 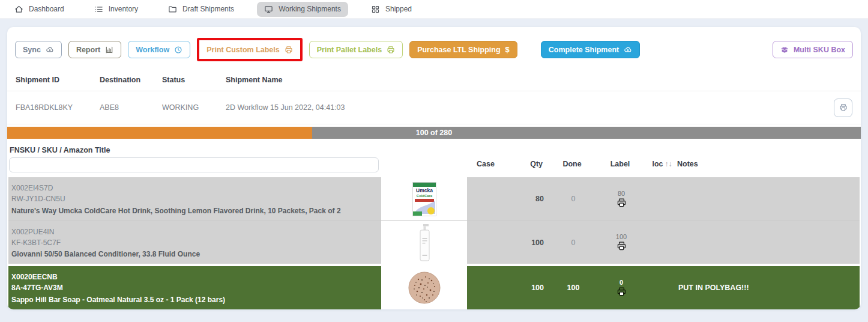 What do you see at coordinates (193, 232) in the screenshot?
I see `item-fnsku: X002PUE4IN` at bounding box center [193, 232].